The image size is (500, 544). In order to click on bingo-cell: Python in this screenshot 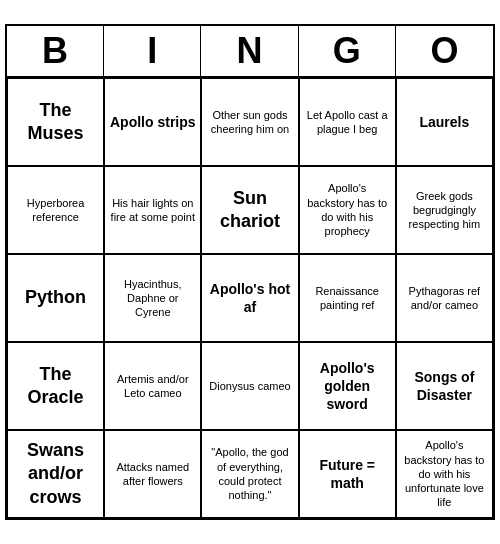, I will do `click(56, 298)`.